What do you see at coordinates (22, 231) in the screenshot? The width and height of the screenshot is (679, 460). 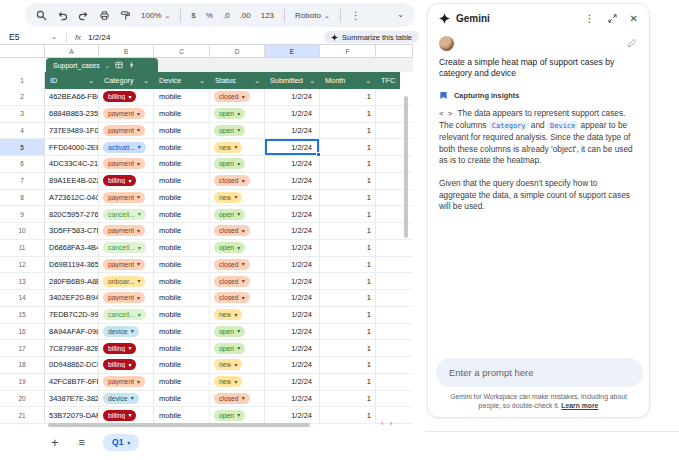 I see `row-header-10: 10` at bounding box center [22, 231].